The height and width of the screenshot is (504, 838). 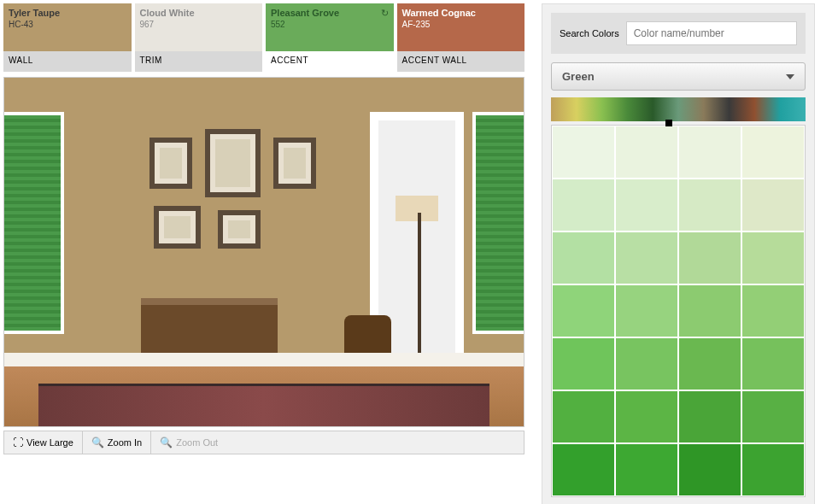 What do you see at coordinates (330, 13) in the screenshot?
I see `swatch-name: Pleasant Grove` at bounding box center [330, 13].